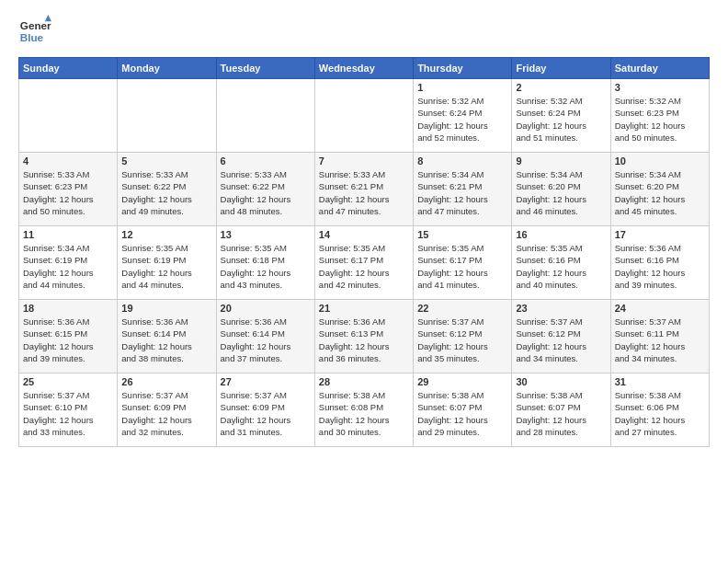 The height and width of the screenshot is (563, 728). What do you see at coordinates (364, 190) in the screenshot?
I see `calendar-cell: 7Sunrise: 5:33 AMSunset: 6:21 PMDaylight…` at bounding box center [364, 190].